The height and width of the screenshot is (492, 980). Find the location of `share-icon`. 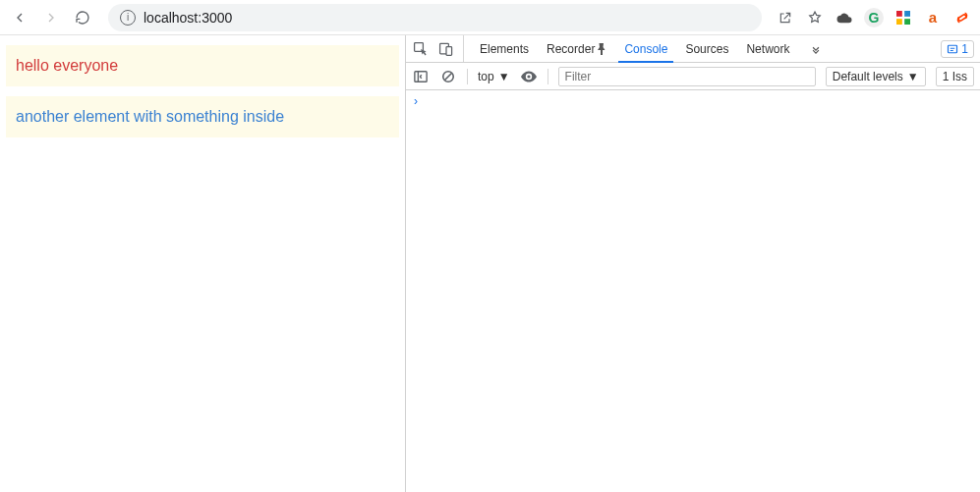

share-icon is located at coordinates (785, 18).